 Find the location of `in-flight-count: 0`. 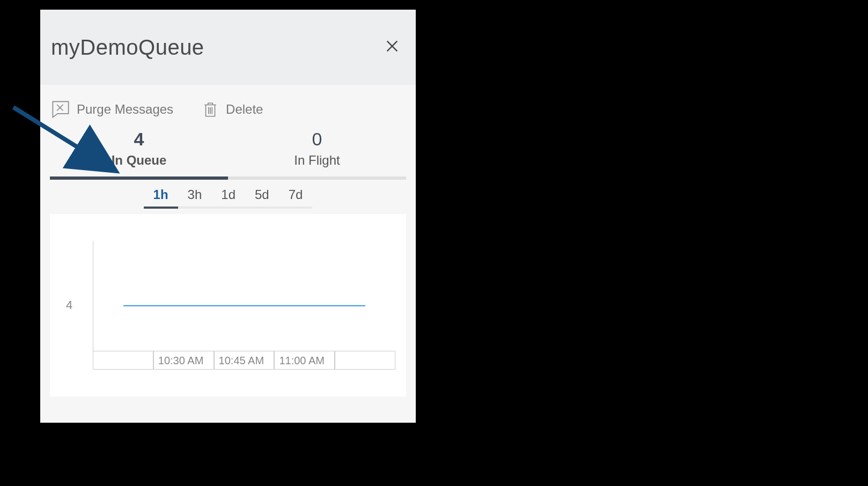

in-flight-count: 0 is located at coordinates (317, 139).